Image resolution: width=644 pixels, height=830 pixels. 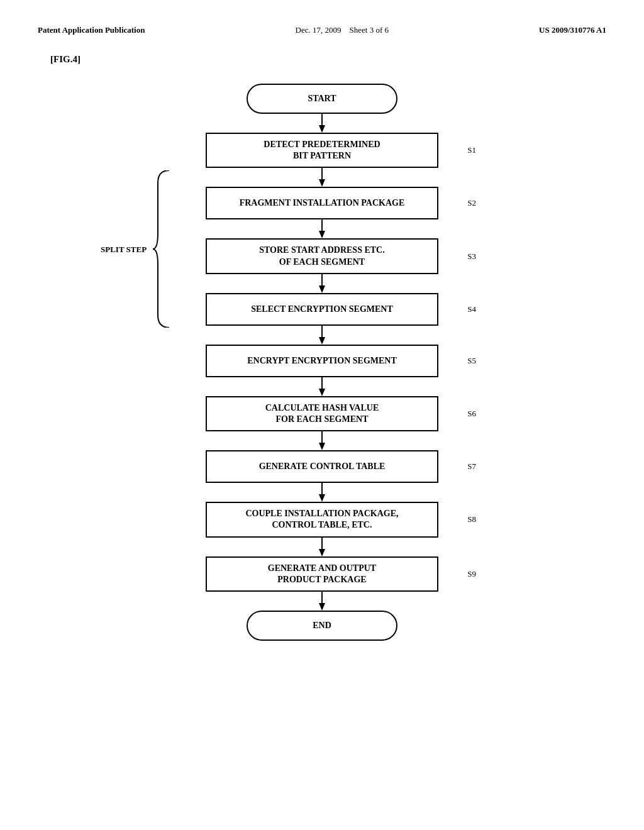 What do you see at coordinates (322, 30) in the screenshot?
I see `page-header: Patent Application Publication Dec. 17, …` at bounding box center [322, 30].